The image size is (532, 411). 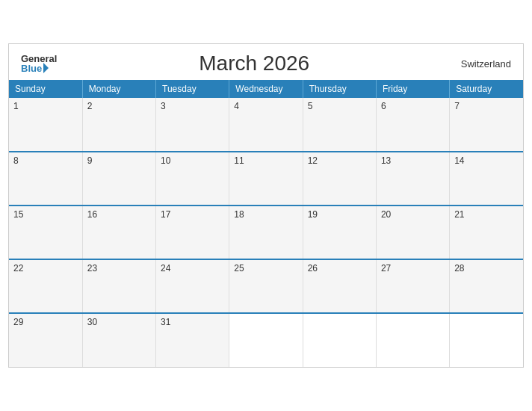 What do you see at coordinates (166, 268) in the screenshot?
I see `day-number: 24` at bounding box center [166, 268].